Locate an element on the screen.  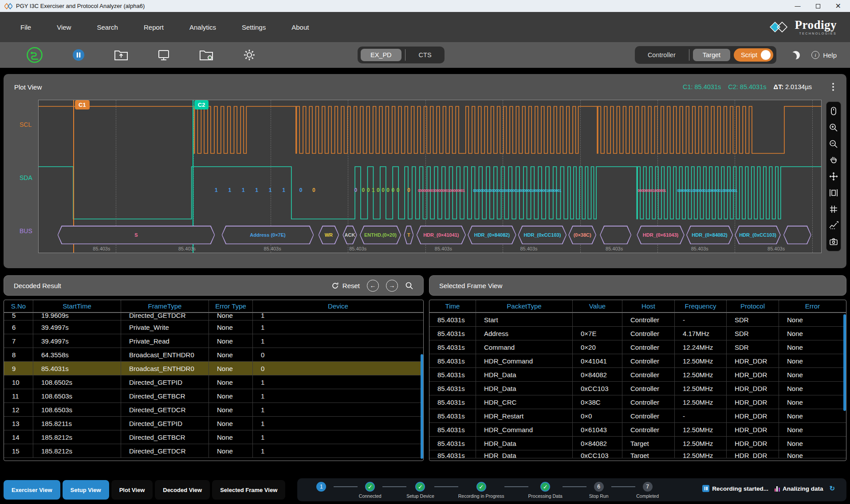
table-cell: 12.50MHz is located at coordinates (701, 375).